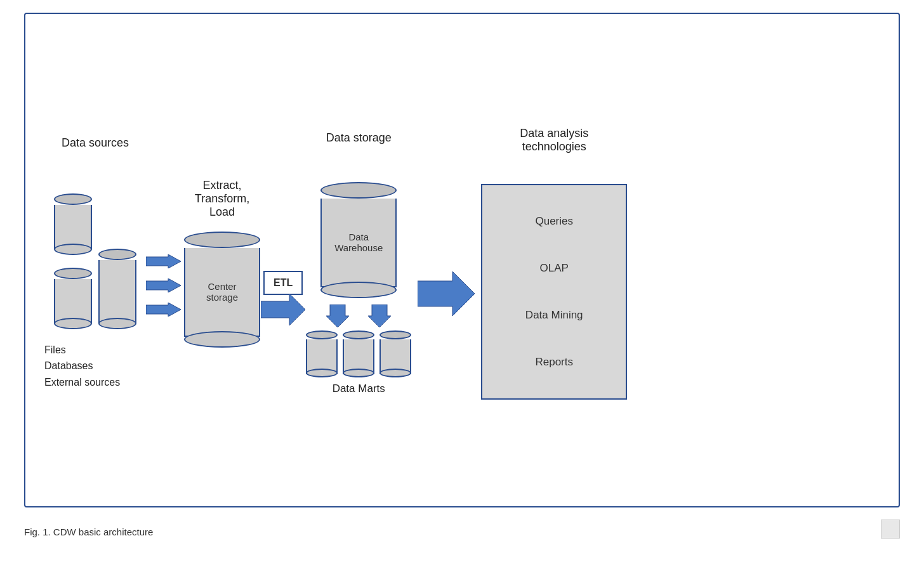  I want to click on data-sources-section: Data sources, so click(95, 264).